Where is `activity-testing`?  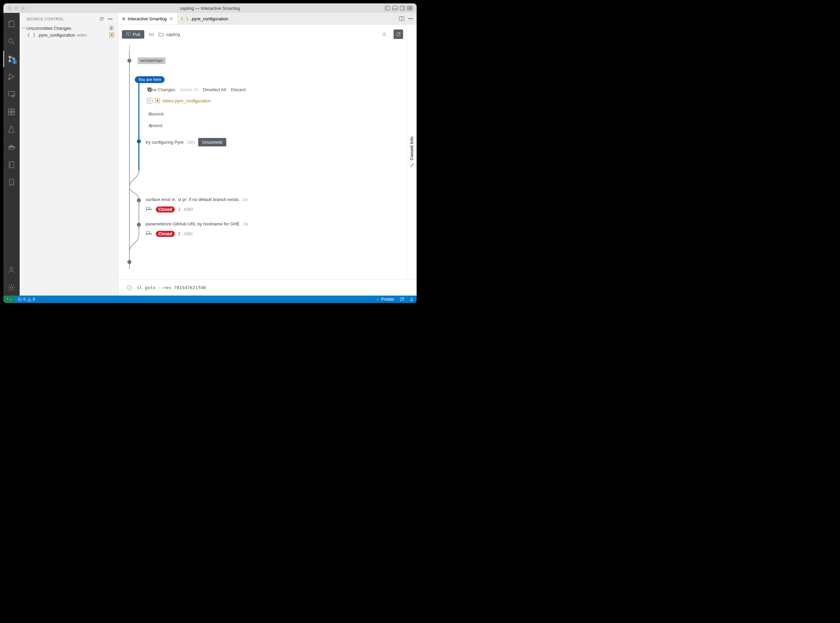
activity-testing is located at coordinates (11, 130).